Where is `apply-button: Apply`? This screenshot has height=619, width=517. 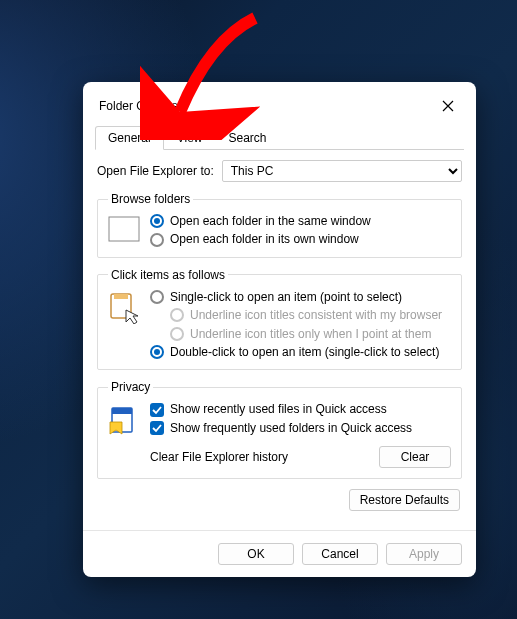
apply-button: Apply is located at coordinates (424, 554).